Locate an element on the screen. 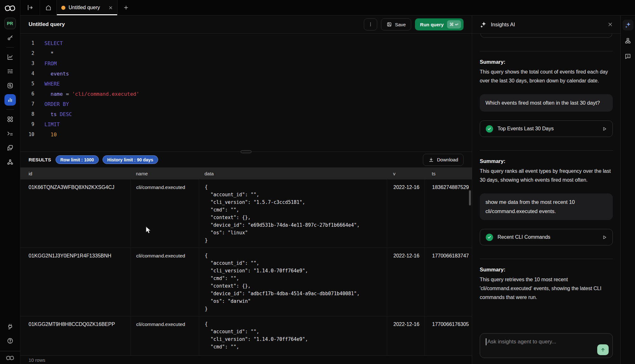 The width and height of the screenshot is (635, 364). column-header-name: name is located at coordinates (164, 174).